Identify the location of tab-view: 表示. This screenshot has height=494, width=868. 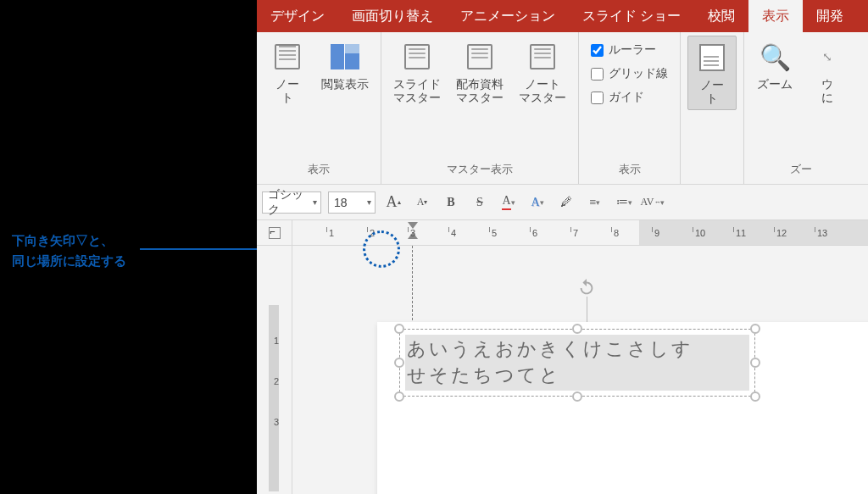
(776, 16).